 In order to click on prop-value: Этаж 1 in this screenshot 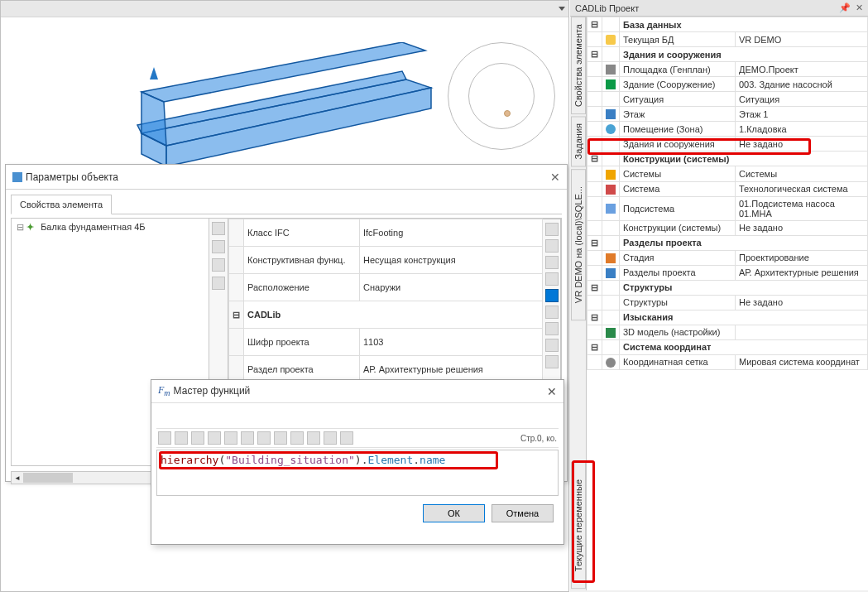, I will do `click(802, 114)`.